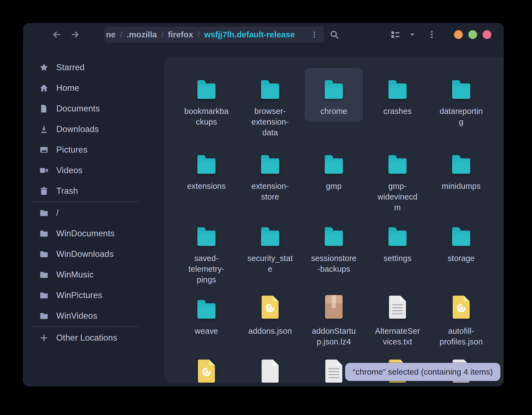 This screenshot has width=532, height=415. I want to click on hamburger-menu-button, so click(432, 35).